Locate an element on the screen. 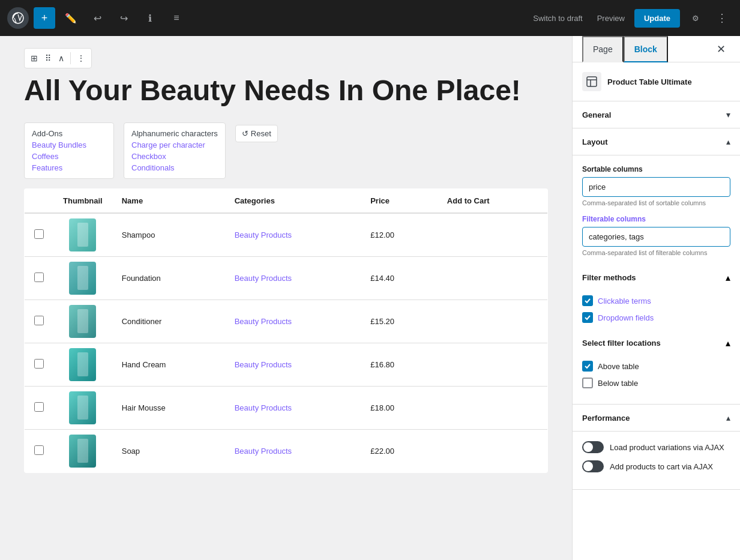  table-row: Hand Cream Beauty Products £16.80 is located at coordinates (286, 364).